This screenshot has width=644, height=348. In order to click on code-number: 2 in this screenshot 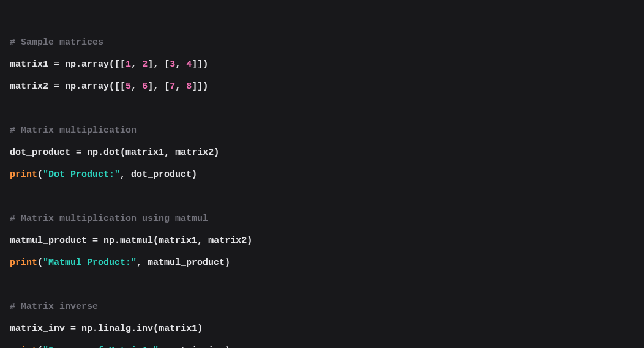, I will do `click(144, 65)`.